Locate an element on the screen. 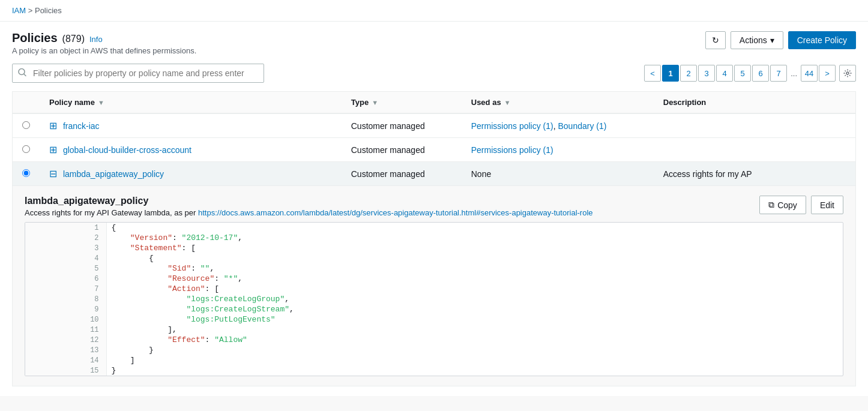  copy-label: Copy is located at coordinates (788, 205).